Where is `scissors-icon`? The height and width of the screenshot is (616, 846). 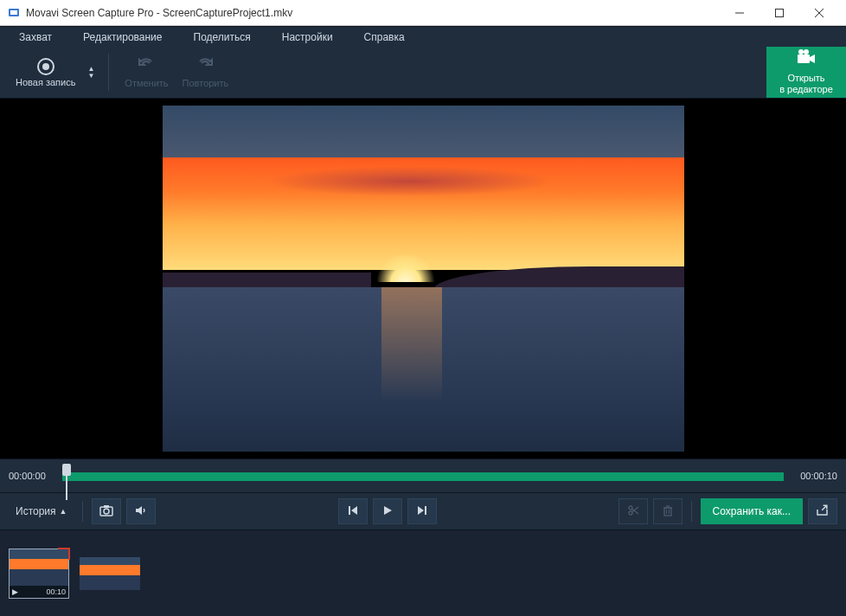
scissors-icon is located at coordinates (633, 512).